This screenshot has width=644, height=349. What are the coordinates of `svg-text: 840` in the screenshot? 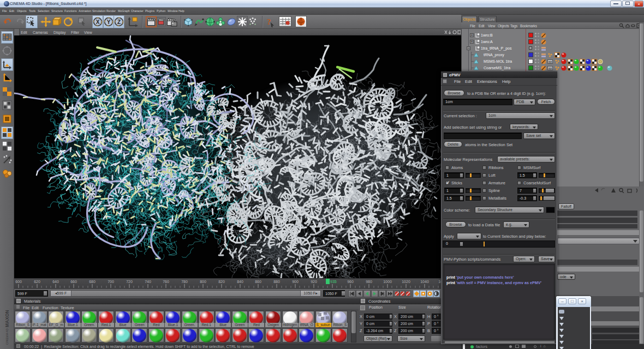 It's located at (240, 281).